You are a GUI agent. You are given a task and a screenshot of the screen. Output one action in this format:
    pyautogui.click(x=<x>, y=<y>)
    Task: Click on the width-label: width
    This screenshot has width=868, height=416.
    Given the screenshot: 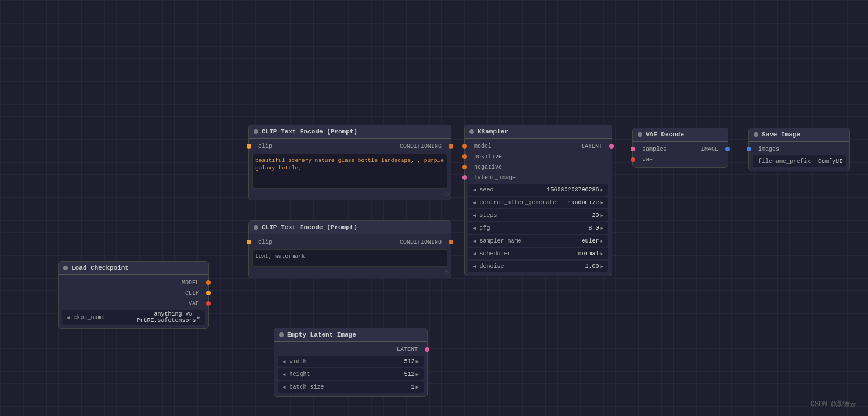 What is the action you would take?
    pyautogui.click(x=345, y=362)
    